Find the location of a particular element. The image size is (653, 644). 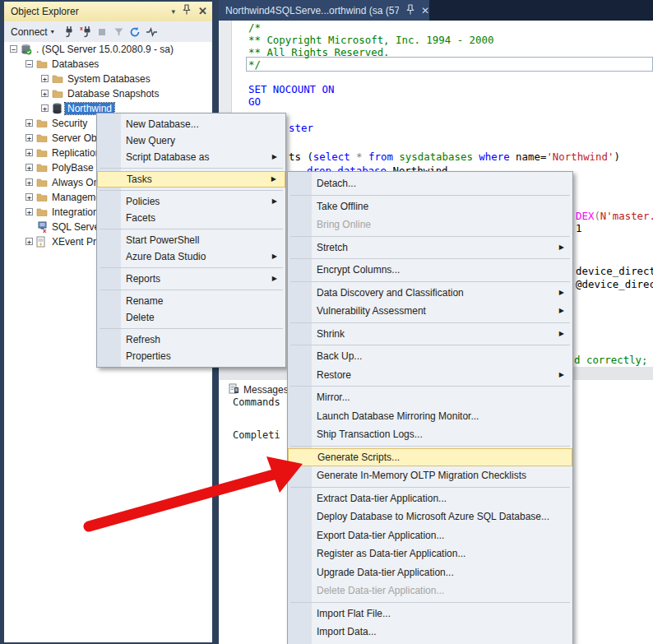

menu-item-azure-data-studio: Azure Data Studio▶ is located at coordinates (191, 257).